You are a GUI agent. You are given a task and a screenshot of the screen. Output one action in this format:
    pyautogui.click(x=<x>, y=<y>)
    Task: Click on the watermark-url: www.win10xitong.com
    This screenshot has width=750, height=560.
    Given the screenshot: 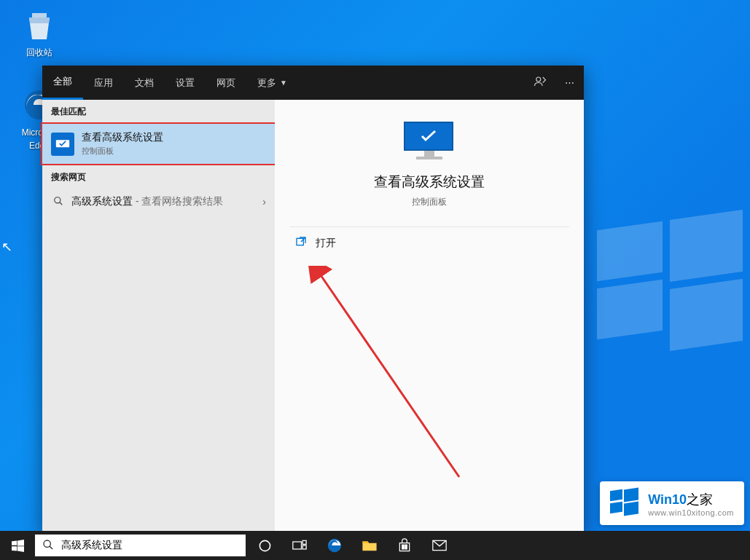 What is the action you would take?
    pyautogui.click(x=691, y=513)
    